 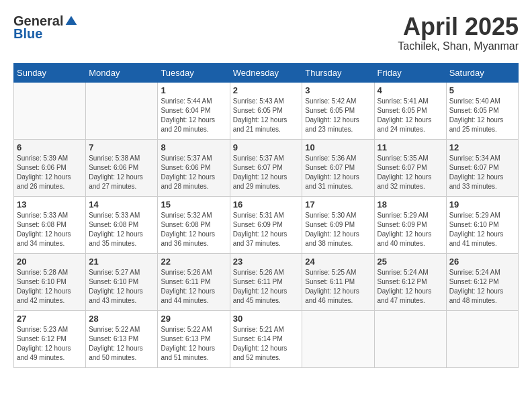 What do you see at coordinates (339, 73) in the screenshot?
I see `weekday-header: Thursday` at bounding box center [339, 73].